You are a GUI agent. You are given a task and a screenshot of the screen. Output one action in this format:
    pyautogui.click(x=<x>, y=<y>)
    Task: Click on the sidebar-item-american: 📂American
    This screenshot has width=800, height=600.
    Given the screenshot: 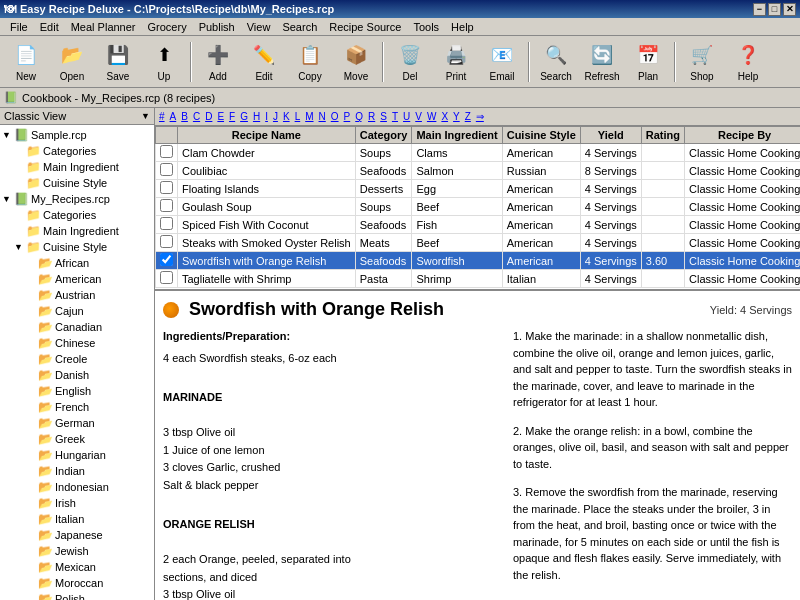 What is the action you would take?
    pyautogui.click(x=77, y=279)
    